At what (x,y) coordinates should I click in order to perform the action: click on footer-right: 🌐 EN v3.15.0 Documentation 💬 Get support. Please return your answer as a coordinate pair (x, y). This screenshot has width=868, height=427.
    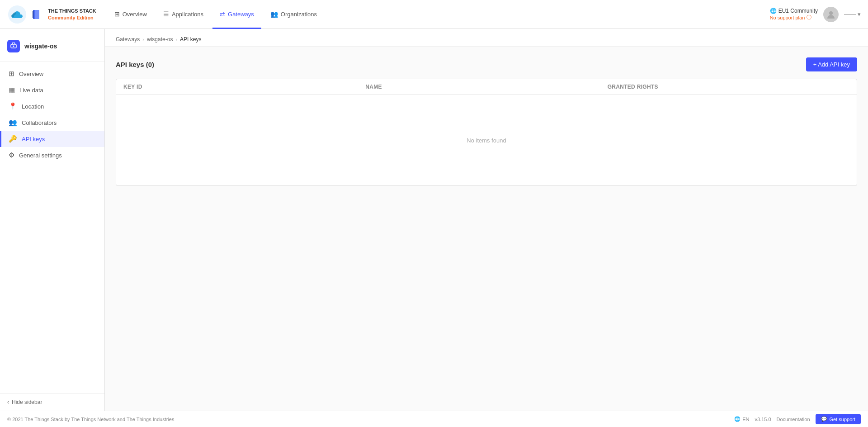
    Looking at the image, I should click on (797, 419).